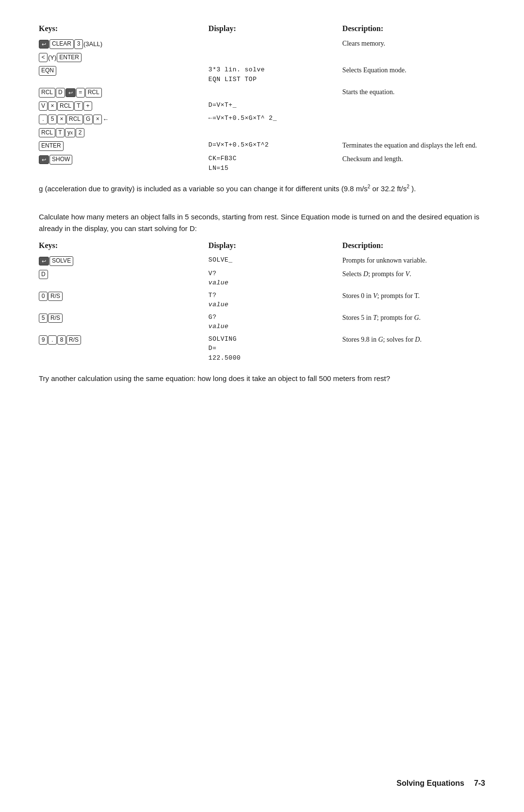 The width and height of the screenshot is (524, 812). What do you see at coordinates (61, 261) in the screenshot?
I see `solve-key: SOLVE` at bounding box center [61, 261].